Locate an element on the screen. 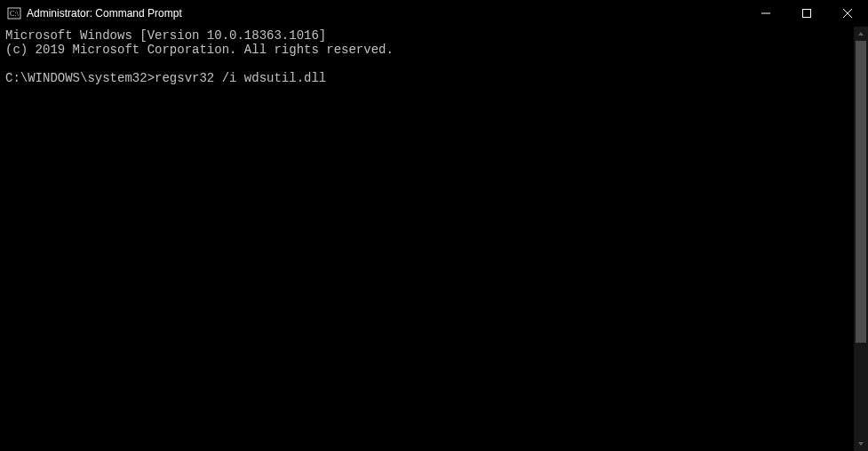 This screenshot has width=868, height=451. command-input: regsvr32 /i wdsutil.dll is located at coordinates (240, 78).